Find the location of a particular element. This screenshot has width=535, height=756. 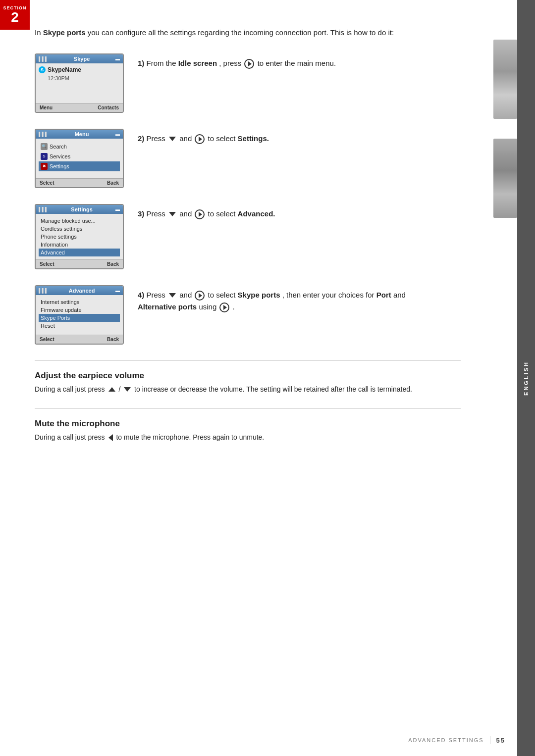

step-1-num: 1) is located at coordinates (141, 63).